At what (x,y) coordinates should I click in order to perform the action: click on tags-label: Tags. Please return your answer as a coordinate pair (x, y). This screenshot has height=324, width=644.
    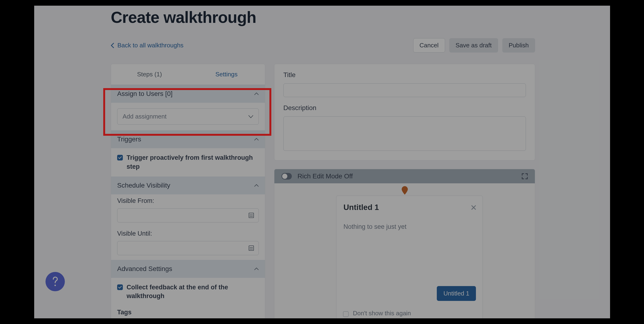
    Looking at the image, I should click on (188, 312).